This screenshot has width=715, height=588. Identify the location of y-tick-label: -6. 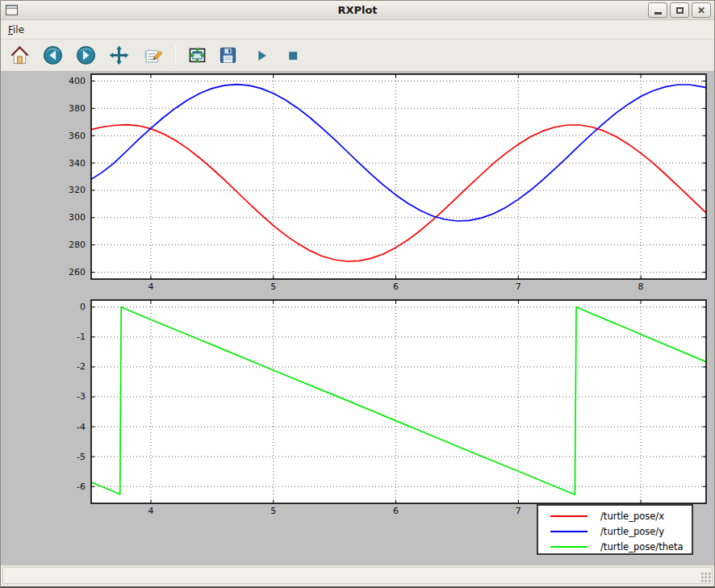
(81, 487).